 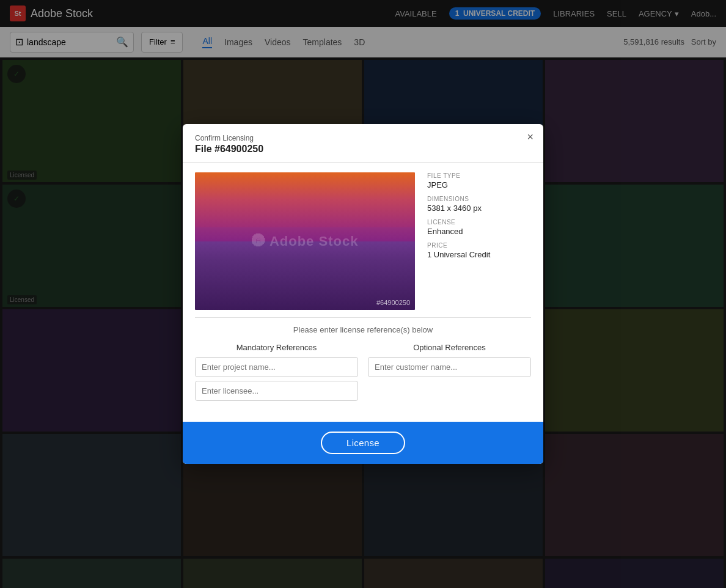 I want to click on modal-file-details: FILE TYPE JPEG DIMENSIONS 5381 x 3460 px…, so click(x=479, y=241).